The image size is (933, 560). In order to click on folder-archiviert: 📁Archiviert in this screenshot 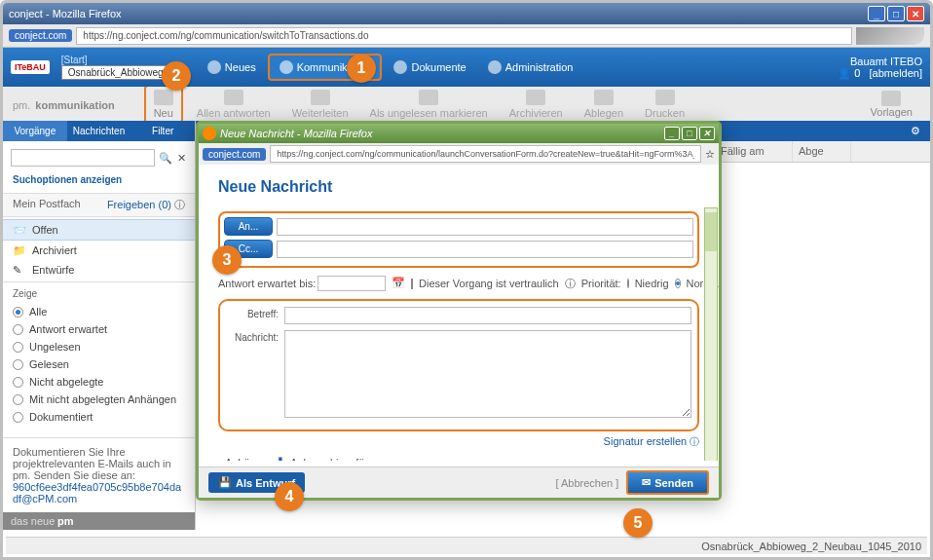, I will do `click(99, 250)`.